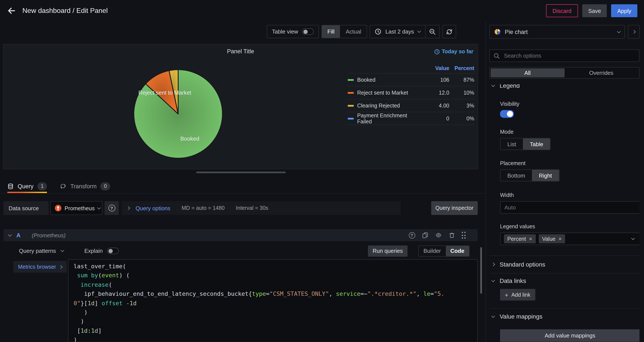  What do you see at coordinates (85, 186) in the screenshot?
I see `tab-transform: Transform 0` at bounding box center [85, 186].